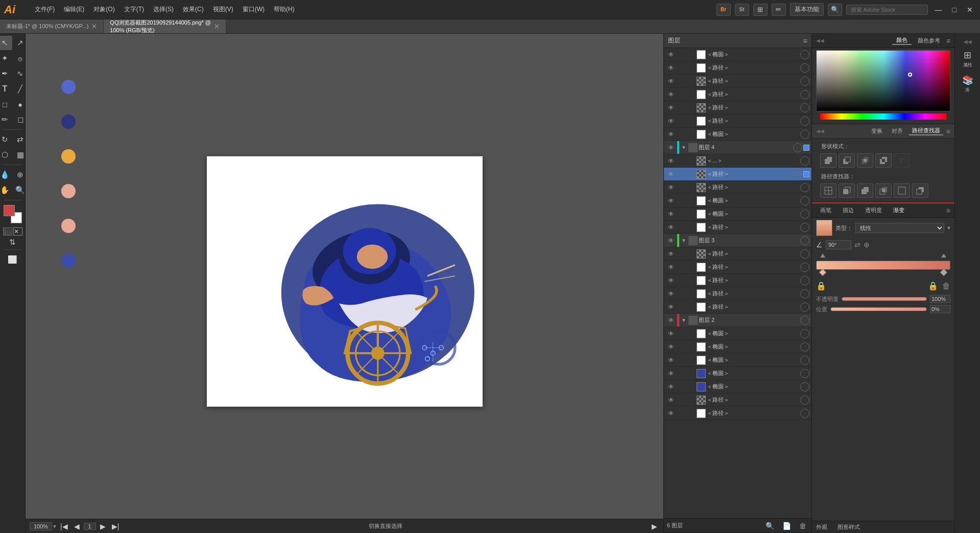 This screenshot has height=533, width=980. What do you see at coordinates (193, 9) in the screenshot?
I see `menu-effect: 效果(C)` at bounding box center [193, 9].